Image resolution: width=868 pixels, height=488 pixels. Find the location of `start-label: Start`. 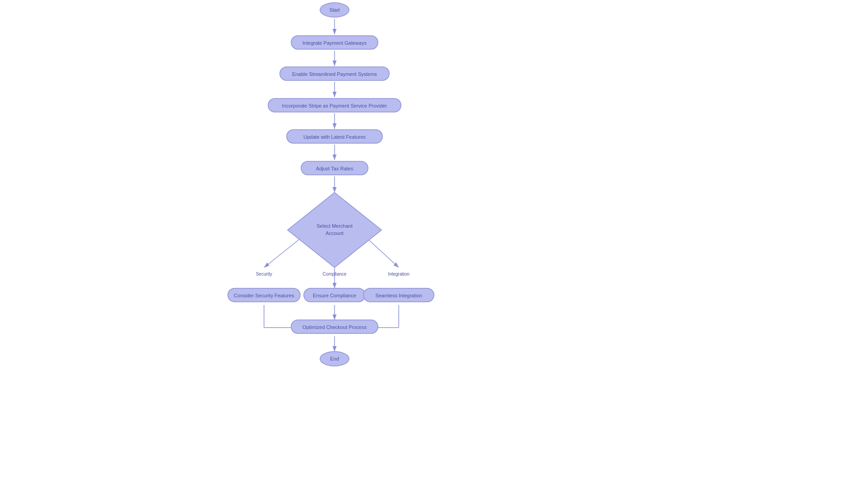

start-label: Start is located at coordinates (335, 10).